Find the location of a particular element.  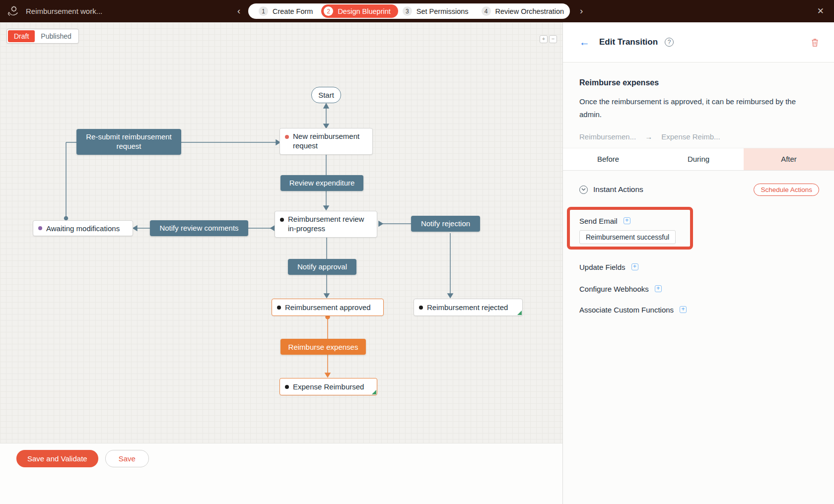

draft-toggle: Draft is located at coordinates (21, 36).